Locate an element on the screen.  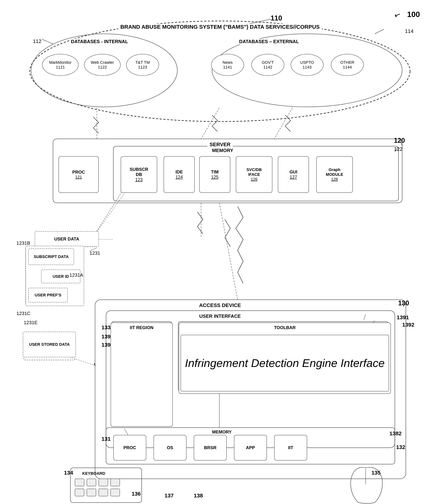
rect-subscrdb-123: SUBSCRDB 123 is located at coordinates (139, 174).